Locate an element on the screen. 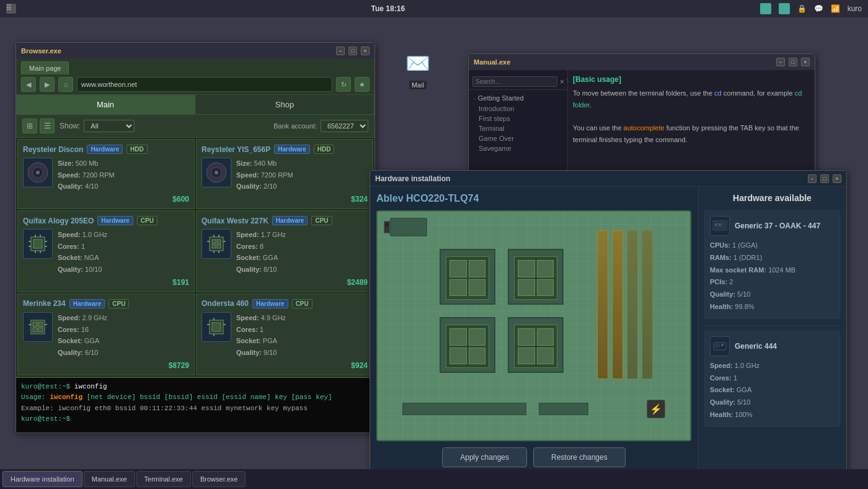  product-specs-0: Size: 500 Mb Speed: 7200 RPM Quality: 4/… is located at coordinates (123, 181).